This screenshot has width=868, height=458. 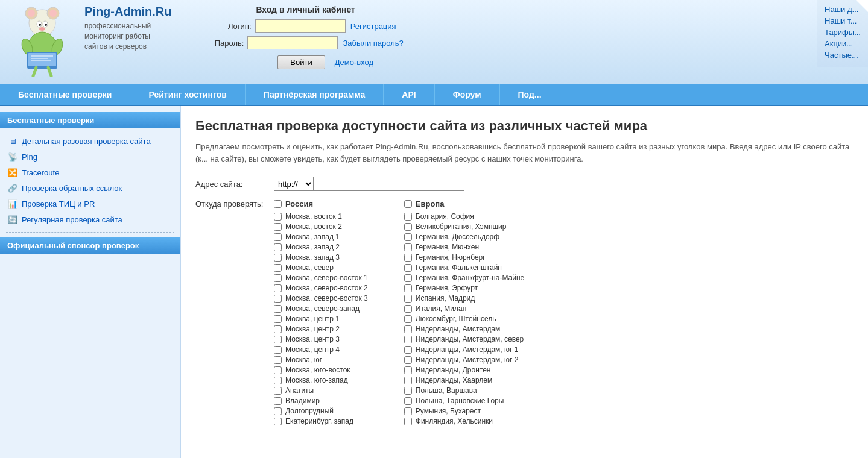 I want to click on right-nav-link-2: Наши т..., so click(x=843, y=20).